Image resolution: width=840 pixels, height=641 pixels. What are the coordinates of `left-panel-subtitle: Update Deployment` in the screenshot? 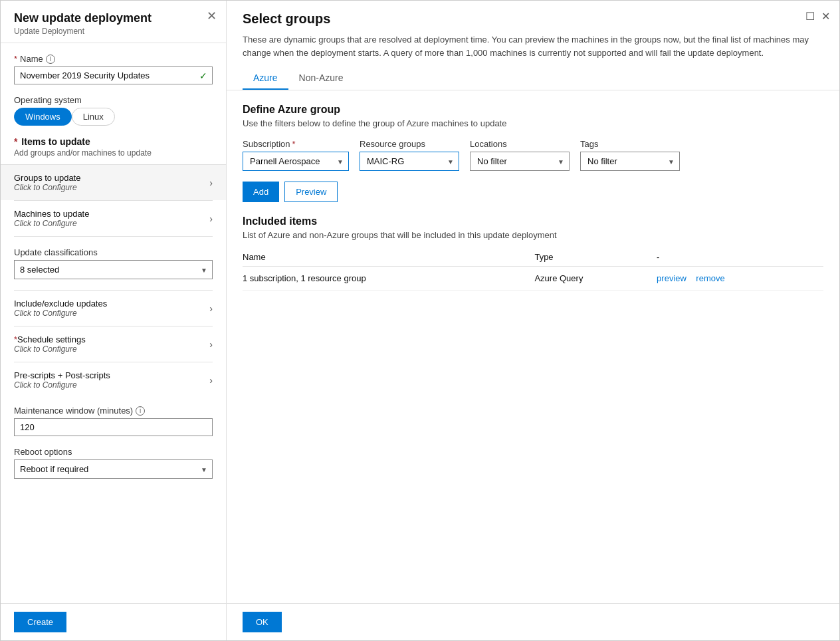 It's located at (113, 31).